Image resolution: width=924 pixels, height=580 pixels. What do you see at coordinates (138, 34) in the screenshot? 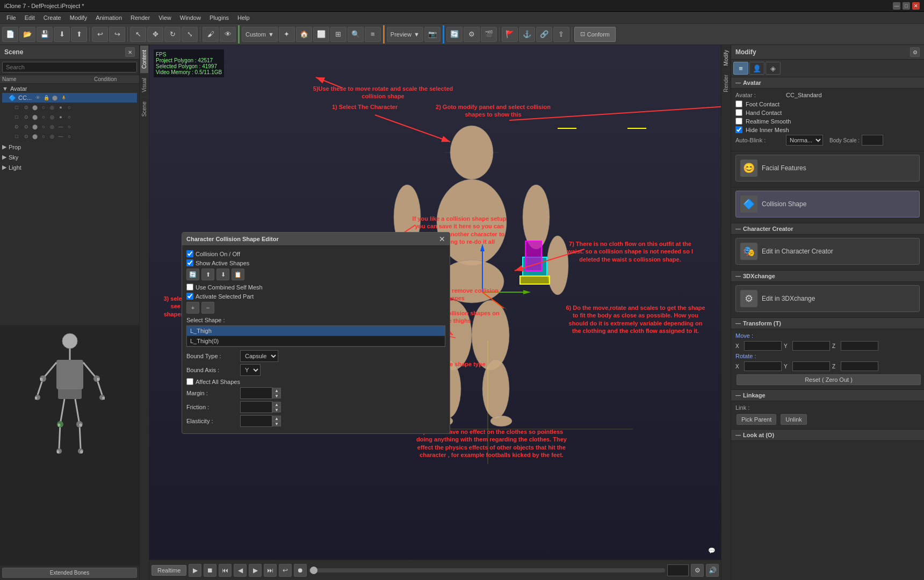
I see `select-tool: ↖` at bounding box center [138, 34].